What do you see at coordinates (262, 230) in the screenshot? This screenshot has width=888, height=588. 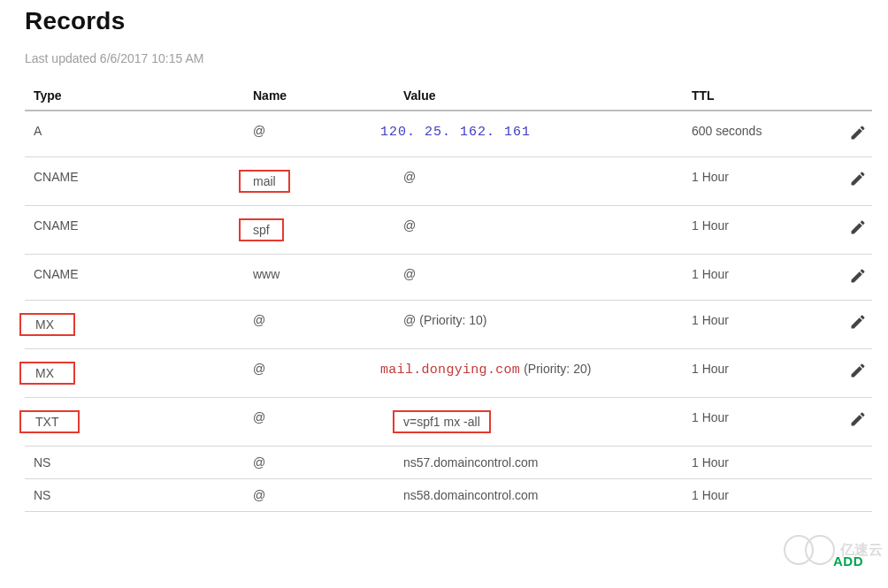 I see `highlight-box: spf` at bounding box center [262, 230].